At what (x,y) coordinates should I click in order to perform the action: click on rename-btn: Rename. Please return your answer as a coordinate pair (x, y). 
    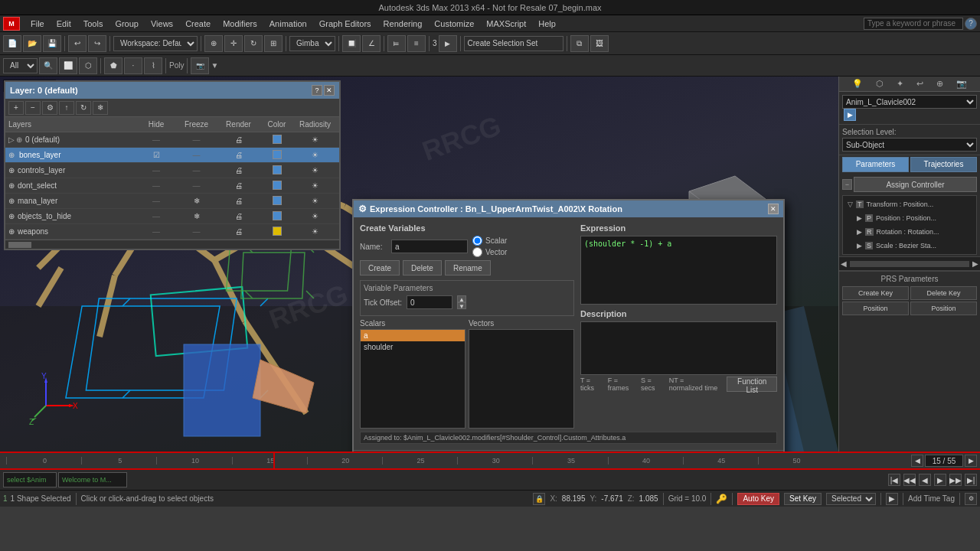
    Looking at the image, I should click on (468, 268).